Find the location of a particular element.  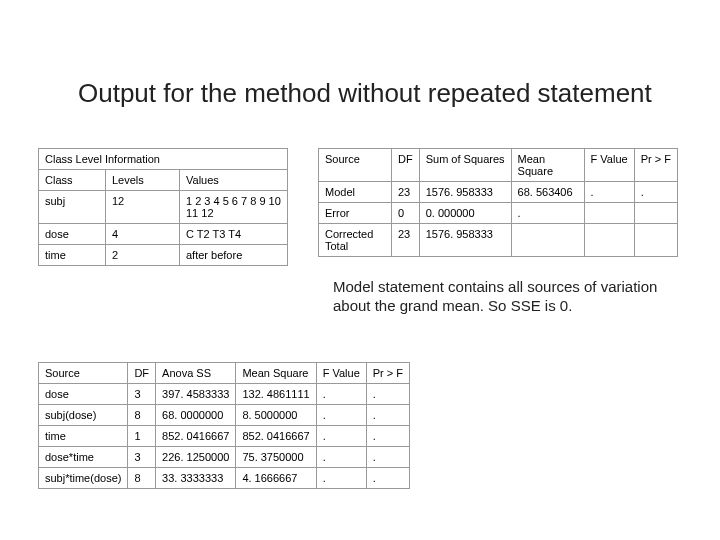

cell: 12 is located at coordinates (142, 208).